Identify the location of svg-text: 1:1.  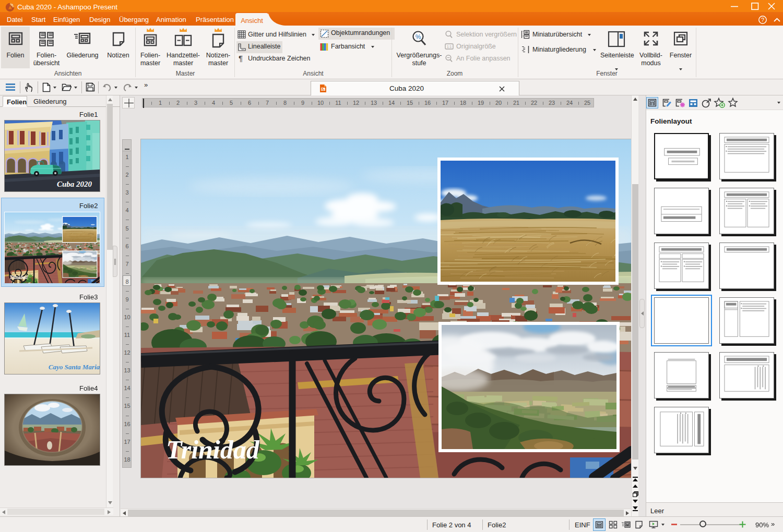
(449, 47).